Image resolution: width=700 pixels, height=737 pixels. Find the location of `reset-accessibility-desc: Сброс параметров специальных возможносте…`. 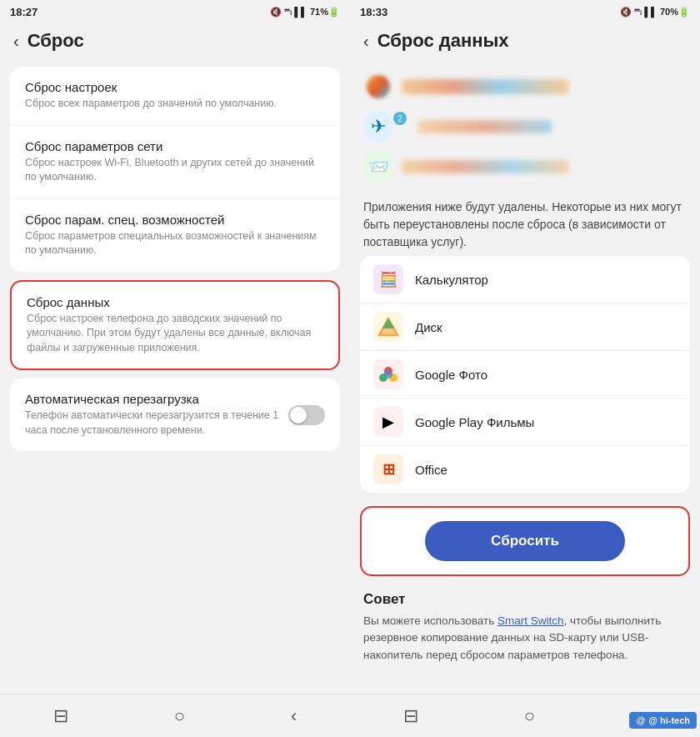

reset-accessibility-desc: Сброс параметров специальных возможносте… is located at coordinates (175, 243).